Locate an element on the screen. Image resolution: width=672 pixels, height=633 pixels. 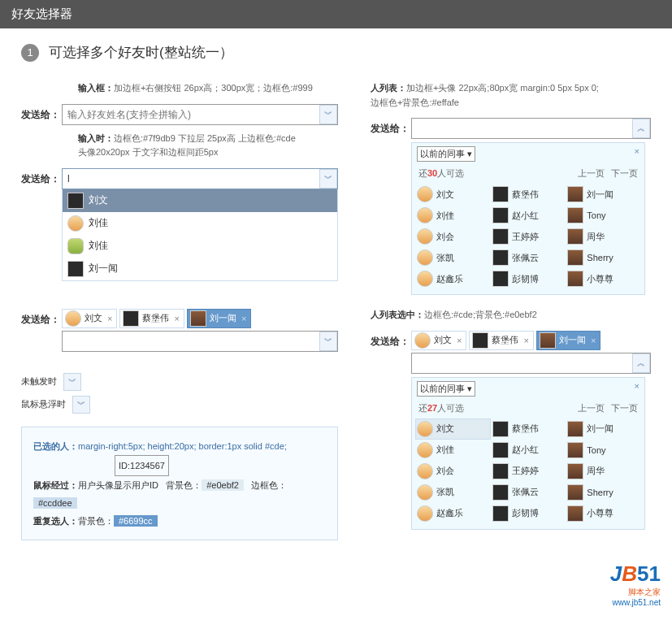
selected-spec-box: 已选的人：margin-right:5px; height:20px; bord… is located at coordinates (180, 483).